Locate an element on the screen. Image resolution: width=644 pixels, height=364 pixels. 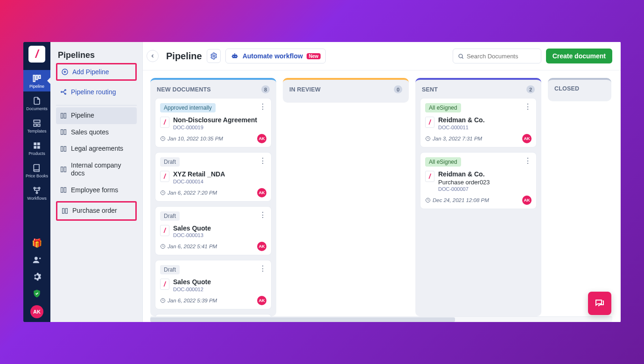
sidebar-item-purchase-order: Purchase order is located at coordinates (96, 211).